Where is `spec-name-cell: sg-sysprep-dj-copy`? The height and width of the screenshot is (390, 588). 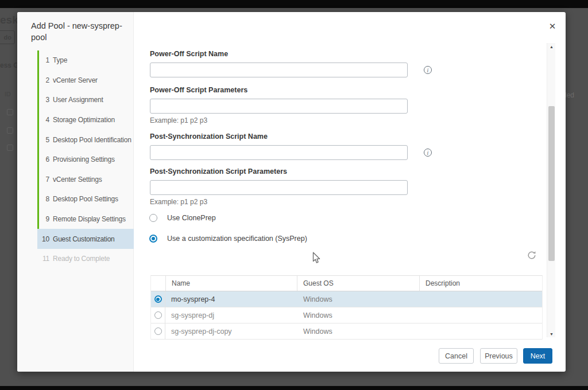
spec-name-cell: sg-sysprep-dj-copy is located at coordinates (231, 332).